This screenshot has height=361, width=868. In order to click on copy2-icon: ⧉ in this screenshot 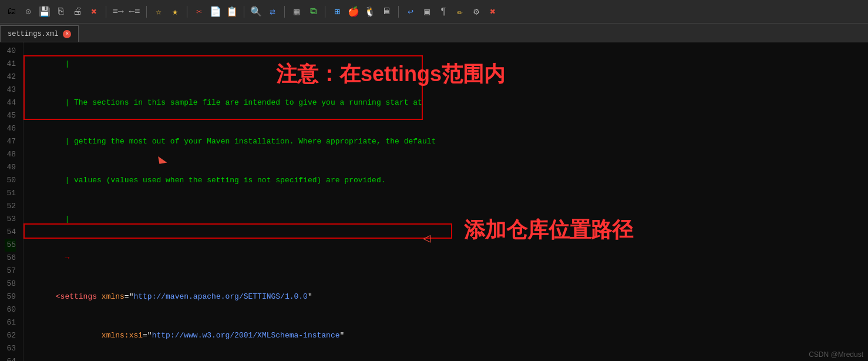, I will do `click(313, 12)`.